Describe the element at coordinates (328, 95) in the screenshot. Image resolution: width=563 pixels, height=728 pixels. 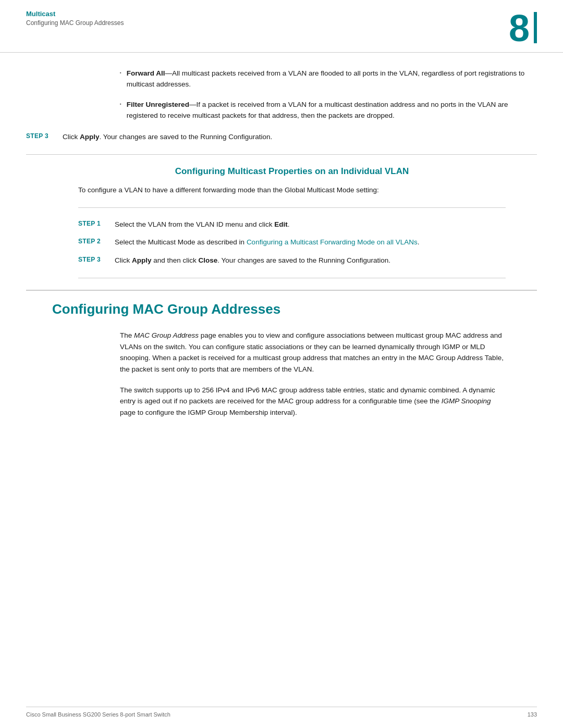
I see `bullet-section: ▪ Forward All—All multicast packets rece…` at that location.